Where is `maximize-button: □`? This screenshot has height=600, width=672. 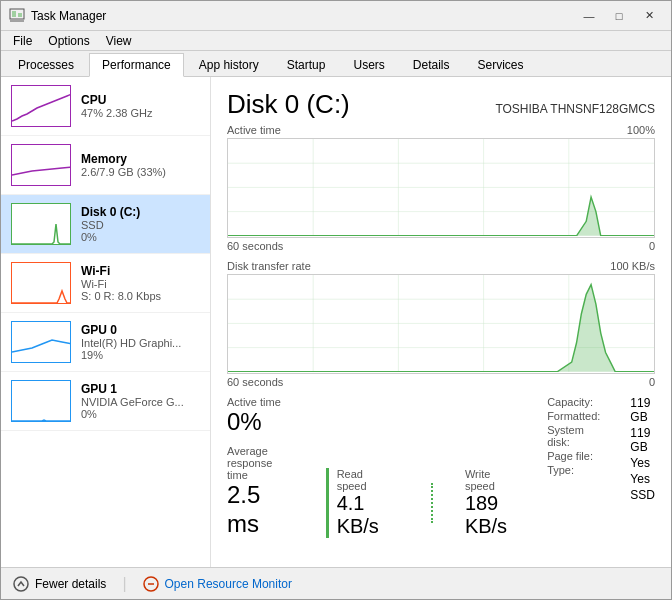 maximize-button: □ is located at coordinates (619, 16).